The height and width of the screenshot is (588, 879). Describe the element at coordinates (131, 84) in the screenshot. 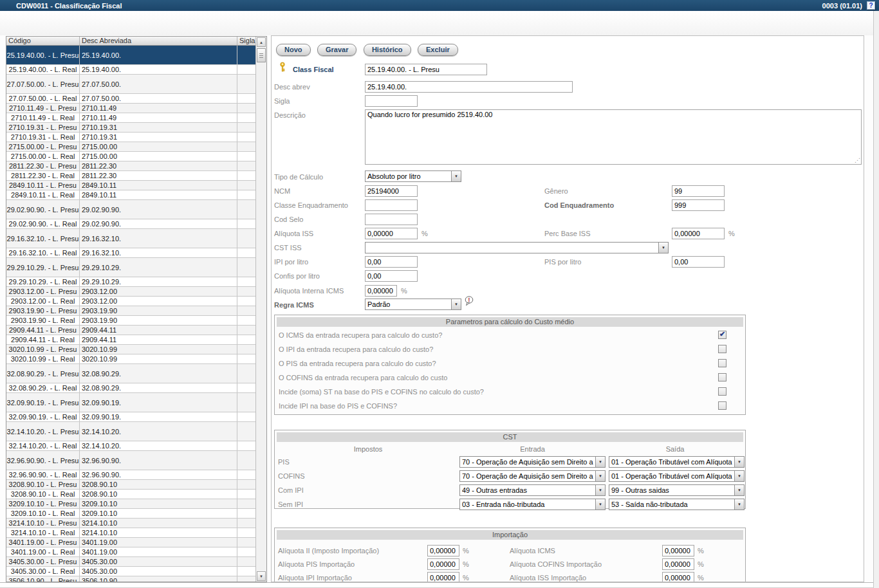

I see `table-row: 27.07.50.00. - L. Presu 27.07.50.00.` at that location.